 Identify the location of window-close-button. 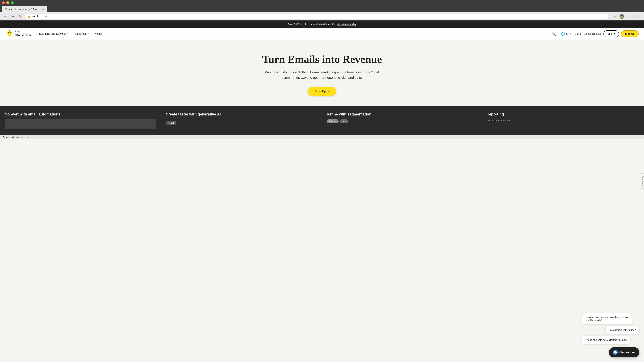
(4, 3).